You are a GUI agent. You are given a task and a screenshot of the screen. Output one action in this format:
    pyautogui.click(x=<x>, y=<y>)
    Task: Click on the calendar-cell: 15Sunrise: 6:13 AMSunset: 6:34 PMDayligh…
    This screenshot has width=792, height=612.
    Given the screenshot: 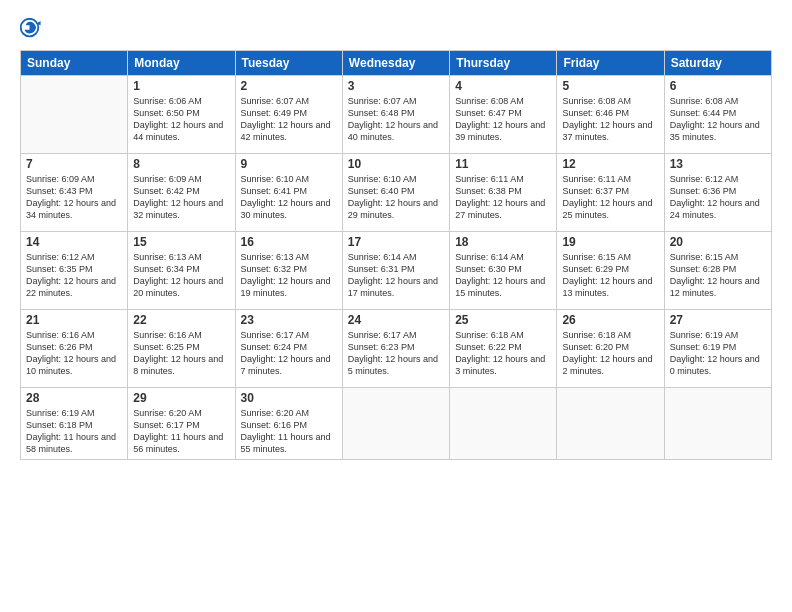 What is the action you would take?
    pyautogui.click(x=182, y=271)
    